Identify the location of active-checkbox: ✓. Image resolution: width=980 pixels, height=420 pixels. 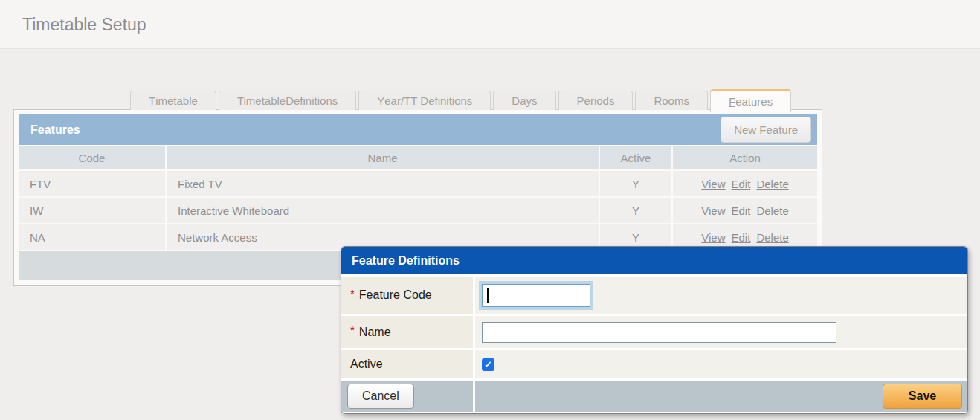
(488, 364).